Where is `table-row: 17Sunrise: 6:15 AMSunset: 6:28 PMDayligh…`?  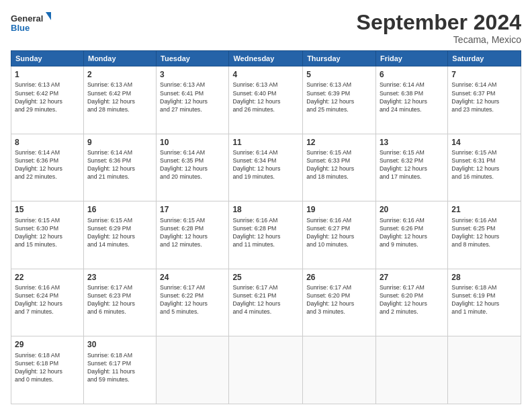
table-row: 17Sunrise: 6:15 AMSunset: 6:28 PMDayligh… is located at coordinates (193, 235).